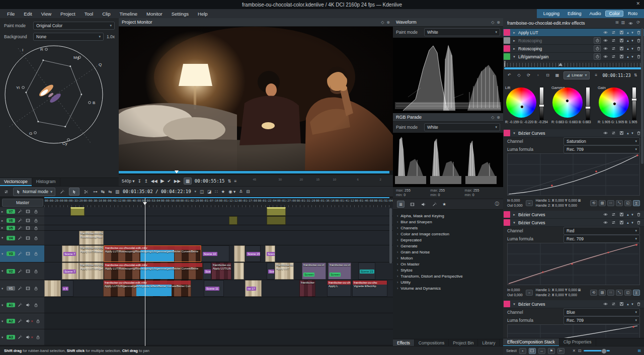 This screenshot has width=644, height=355. Describe the element at coordinates (557, 75) in the screenshot. I see `keyframe-grid-icon: ▦` at that location.